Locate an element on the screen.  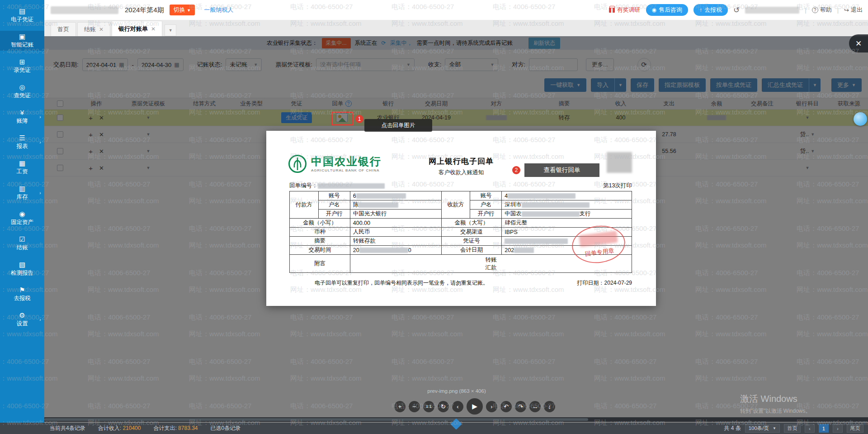
first-page-button: 首页 is located at coordinates (792, 428).